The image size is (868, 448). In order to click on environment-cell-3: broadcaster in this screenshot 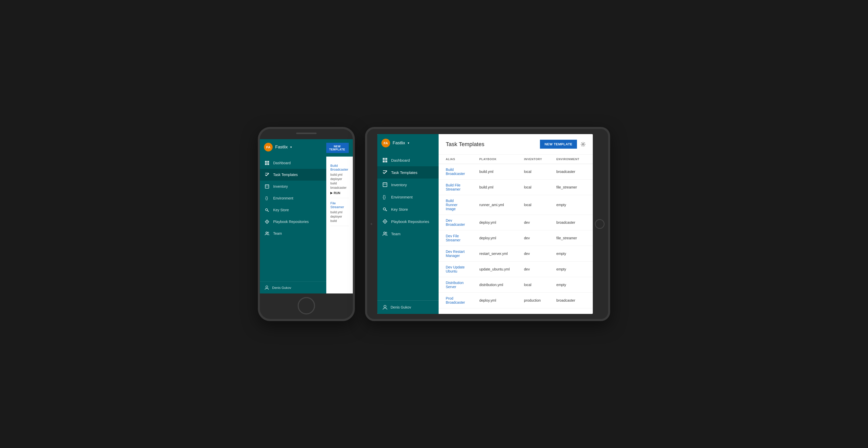, I will do `click(568, 222)`.